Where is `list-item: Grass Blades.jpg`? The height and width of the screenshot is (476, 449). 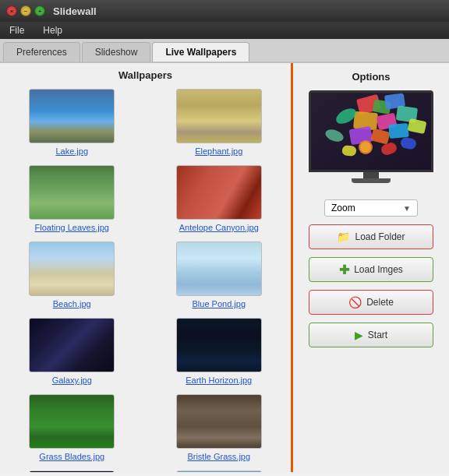 list-item: Grass Blades.jpg is located at coordinates (72, 428).